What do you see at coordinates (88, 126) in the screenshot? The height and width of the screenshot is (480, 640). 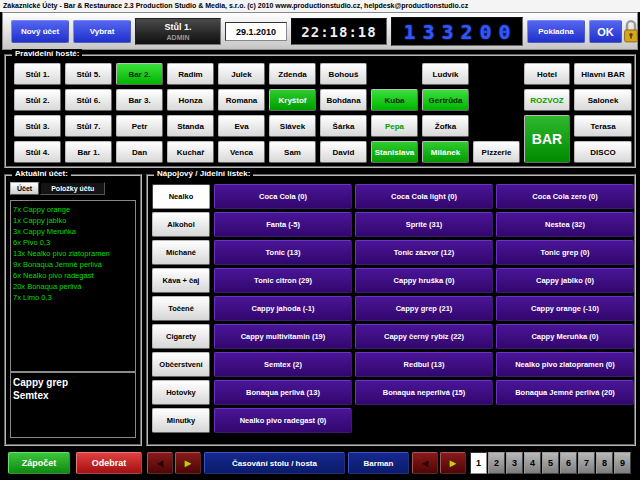 I see `guest-table-button: Stůl 7.` at bounding box center [88, 126].